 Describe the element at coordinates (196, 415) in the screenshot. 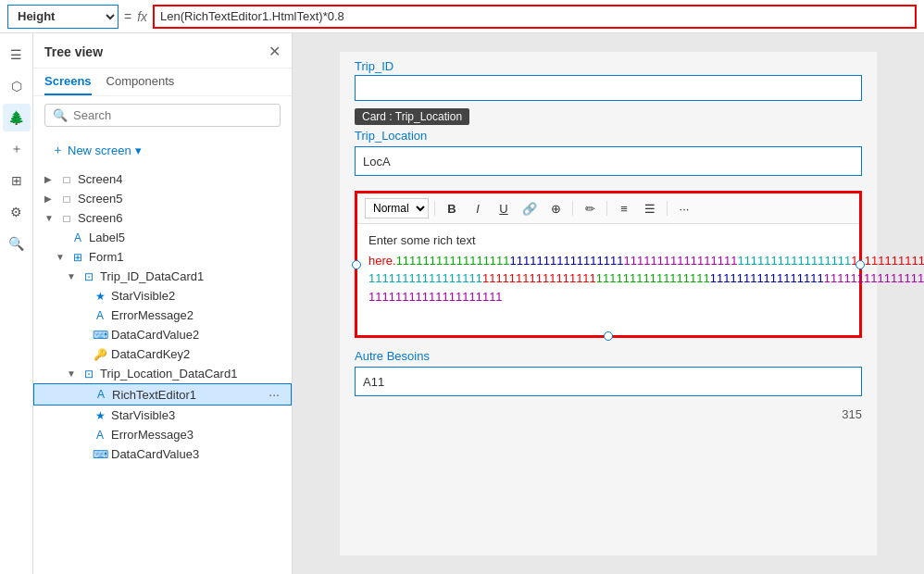

I see `item-label: StarVisible3` at that location.